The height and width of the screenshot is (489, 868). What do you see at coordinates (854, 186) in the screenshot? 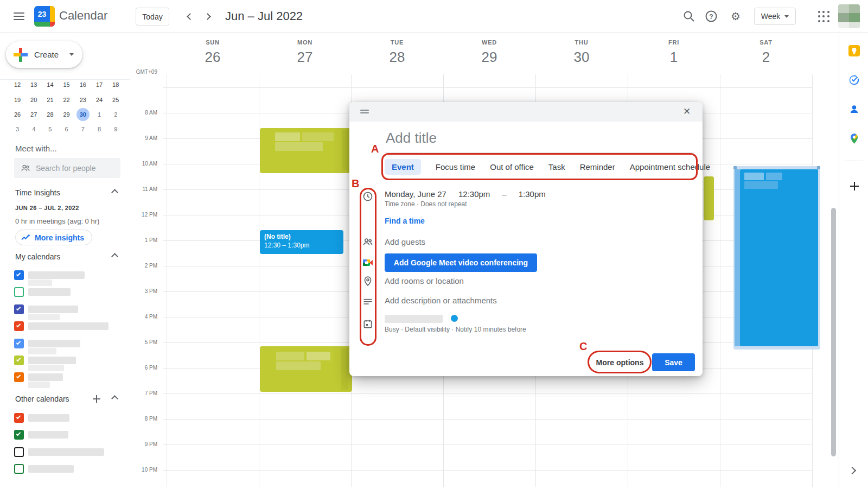
I see `get-add-ons-icon` at bounding box center [854, 186].